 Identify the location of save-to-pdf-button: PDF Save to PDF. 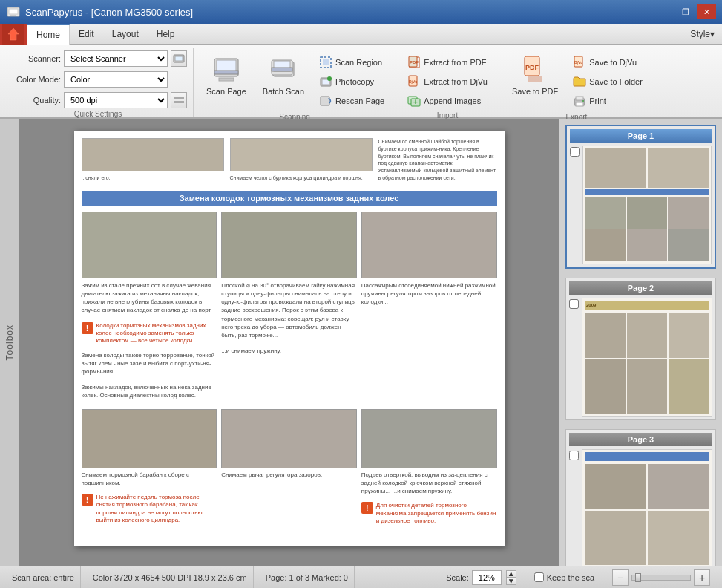
(535, 81).